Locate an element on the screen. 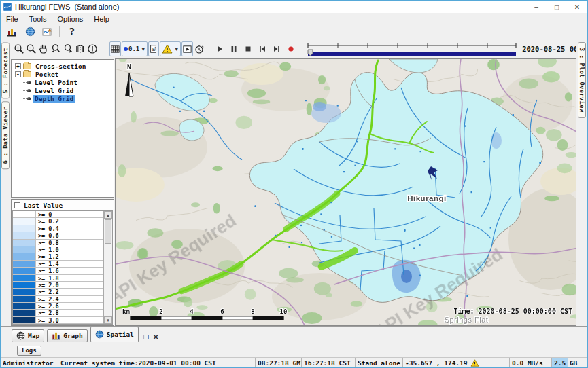  legend-class-row: >= 2.0 is located at coordinates (63, 285).